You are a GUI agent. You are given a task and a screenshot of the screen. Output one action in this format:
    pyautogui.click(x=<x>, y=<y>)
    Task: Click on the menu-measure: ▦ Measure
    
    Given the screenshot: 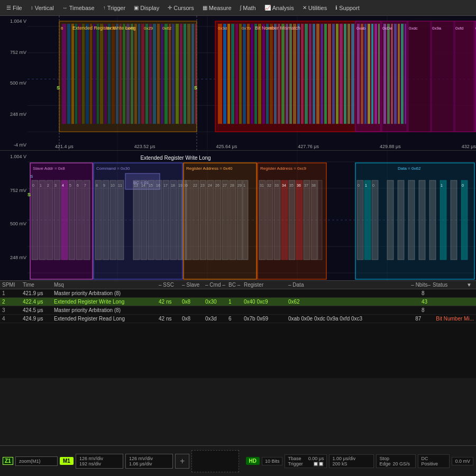 What is the action you would take?
    pyautogui.click(x=217, y=8)
    